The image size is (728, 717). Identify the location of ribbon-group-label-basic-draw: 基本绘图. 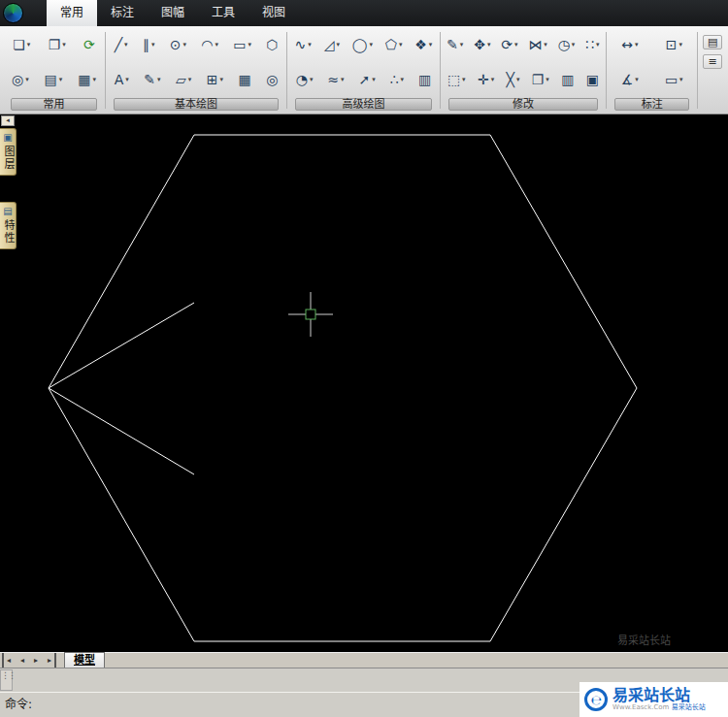
(196, 105).